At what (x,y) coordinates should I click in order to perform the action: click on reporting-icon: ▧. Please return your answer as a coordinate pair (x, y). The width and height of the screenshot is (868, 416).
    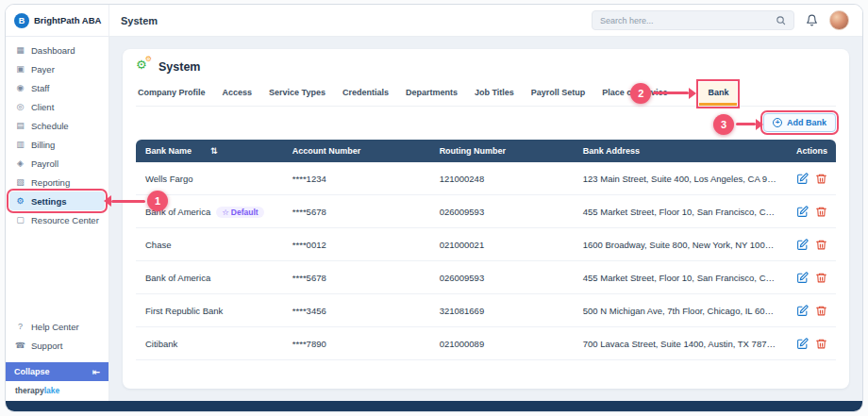
    Looking at the image, I should click on (21, 182).